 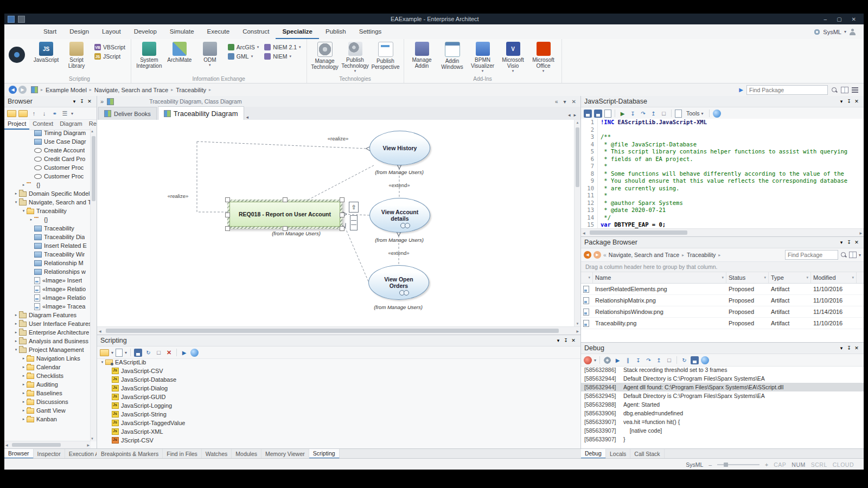 I want to click on requirement-req018: REQ018 - Report on User Account, so click(x=285, y=214).